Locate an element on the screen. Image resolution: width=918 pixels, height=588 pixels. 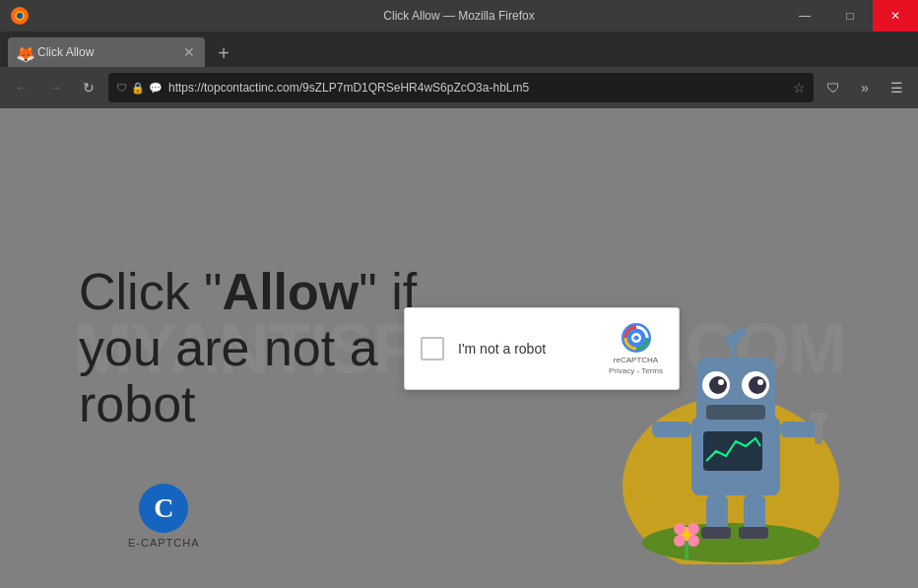
url-bar: 🛡 🔒 💬 https://topcontactinc.com/9sZLP7mD… is located at coordinates (461, 88).